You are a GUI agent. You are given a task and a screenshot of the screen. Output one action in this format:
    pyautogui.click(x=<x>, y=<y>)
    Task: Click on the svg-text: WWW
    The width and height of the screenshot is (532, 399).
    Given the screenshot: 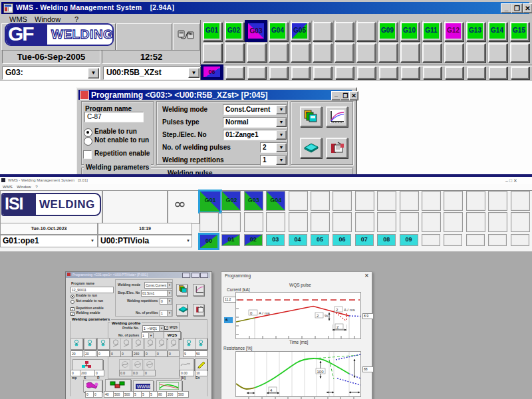 What is the action you would take?
    pyautogui.click(x=144, y=387)
    